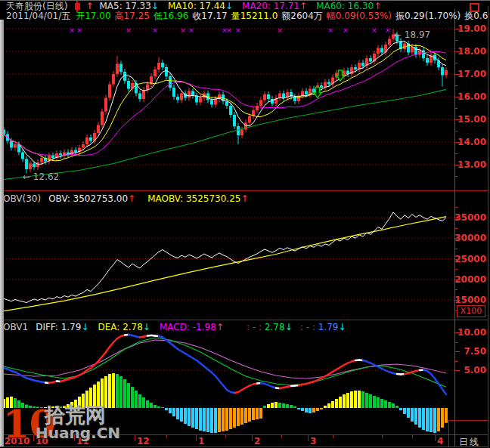 The height and width of the screenshot is (448, 490). I want to click on obv-header: OBV(30)OBV: 3502753.00↑MAOBV: 3525730.25…, so click(126, 199).